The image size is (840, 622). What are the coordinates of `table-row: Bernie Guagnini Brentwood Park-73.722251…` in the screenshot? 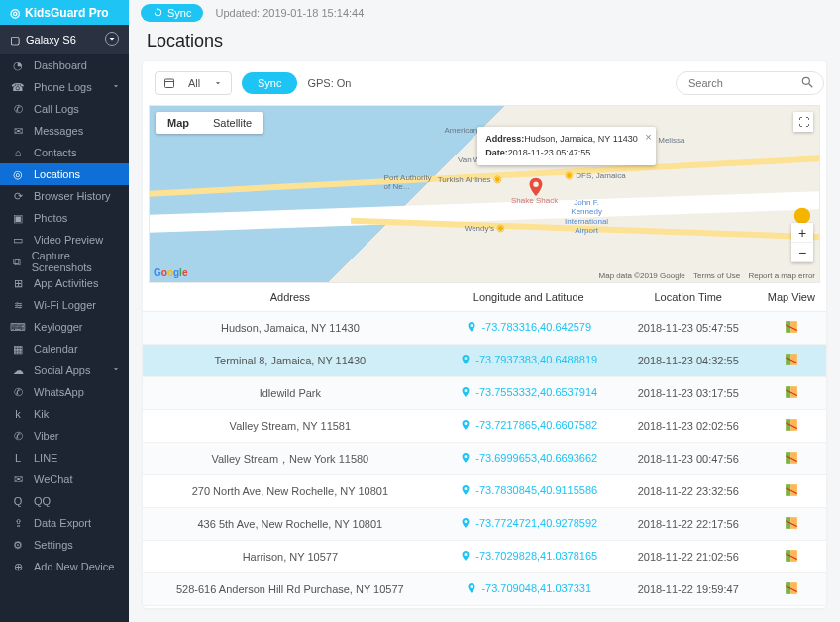 It's located at (484, 608).